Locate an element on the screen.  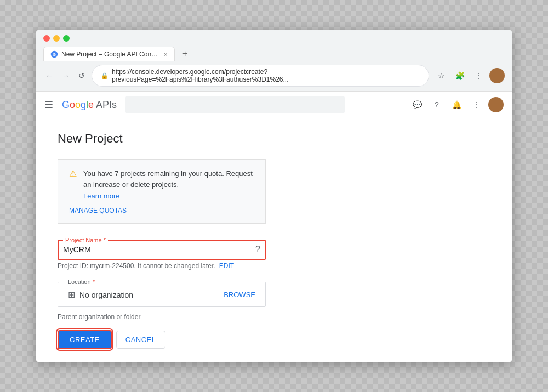
minimize-button is located at coordinates (56, 38).